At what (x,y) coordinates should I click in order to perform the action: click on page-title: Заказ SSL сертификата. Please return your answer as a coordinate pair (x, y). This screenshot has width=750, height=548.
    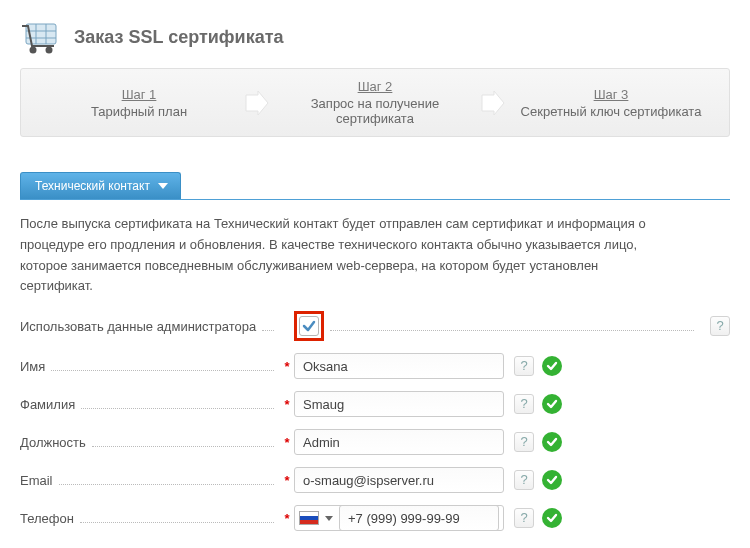
    Looking at the image, I should click on (178, 38).